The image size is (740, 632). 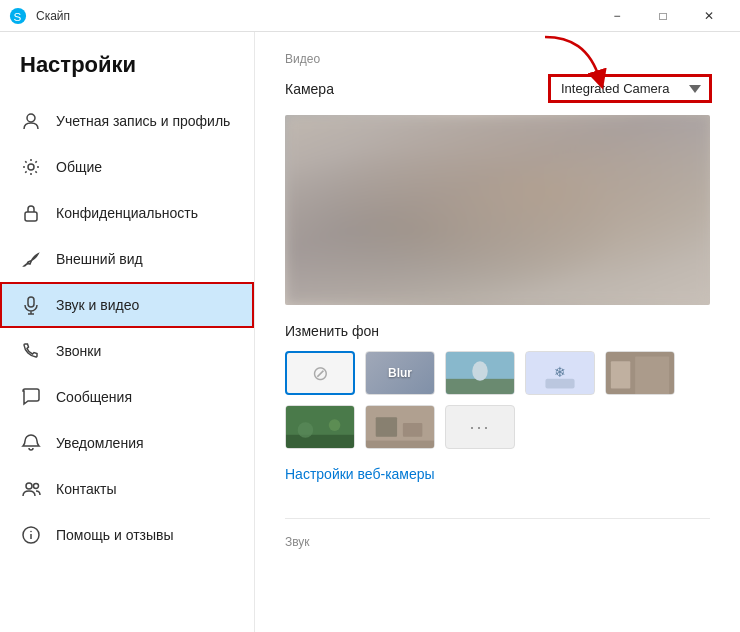 What do you see at coordinates (127, 351) in the screenshot?
I see `sidebar-item-calls: Звонки` at bounding box center [127, 351].